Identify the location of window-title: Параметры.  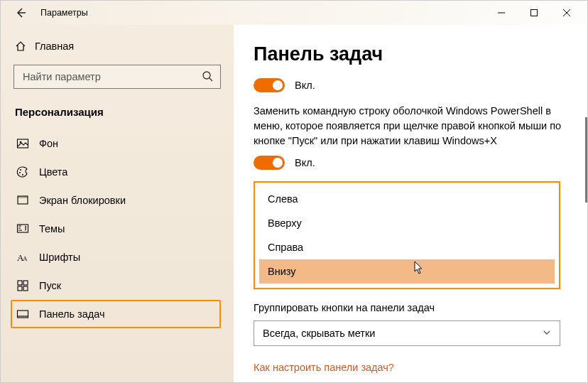
(64, 13).